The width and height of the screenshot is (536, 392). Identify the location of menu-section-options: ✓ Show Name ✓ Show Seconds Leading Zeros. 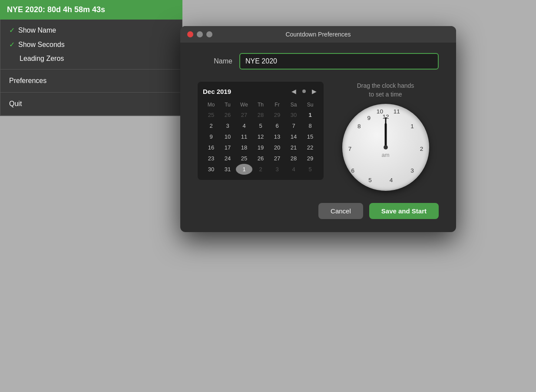
(91, 44).